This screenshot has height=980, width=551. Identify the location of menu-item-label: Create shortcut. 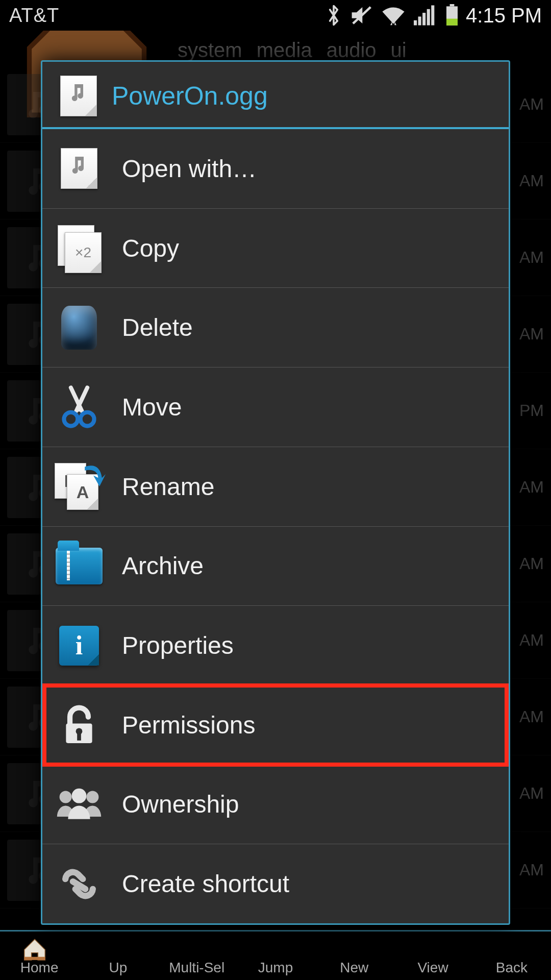
(206, 884).